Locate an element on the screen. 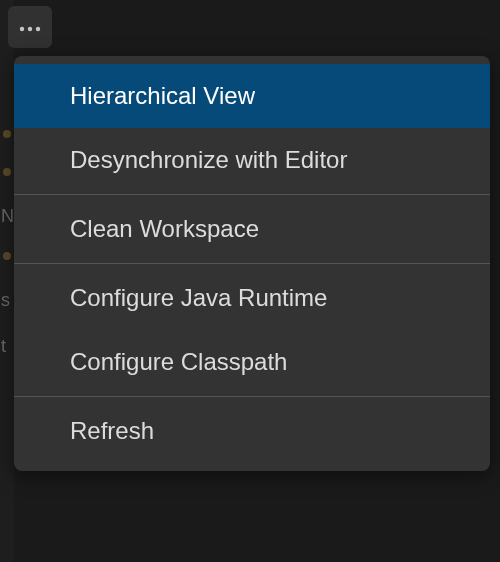  menu-item-configure-java-runtime: Configure Java Runtime is located at coordinates (252, 298).